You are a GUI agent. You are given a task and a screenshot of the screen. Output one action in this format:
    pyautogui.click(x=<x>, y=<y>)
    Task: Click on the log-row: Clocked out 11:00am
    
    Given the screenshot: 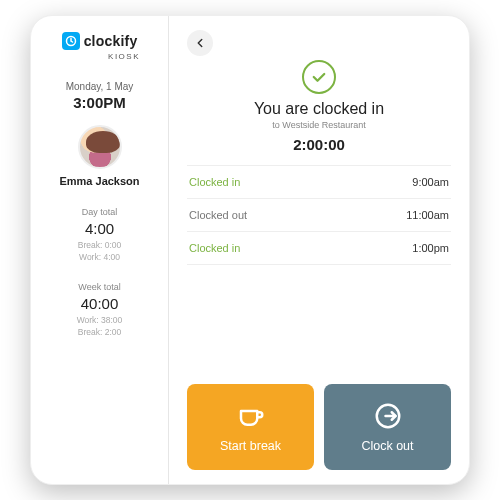 What is the action you would take?
    pyautogui.click(x=319, y=216)
    